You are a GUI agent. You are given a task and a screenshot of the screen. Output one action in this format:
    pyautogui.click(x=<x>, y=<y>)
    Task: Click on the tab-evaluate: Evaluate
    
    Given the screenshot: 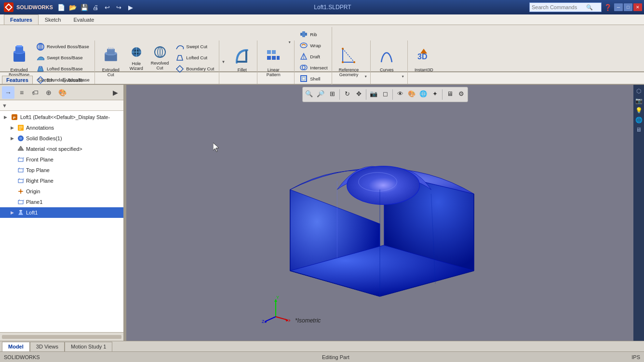 What is the action you would take?
    pyautogui.click(x=84, y=19)
    